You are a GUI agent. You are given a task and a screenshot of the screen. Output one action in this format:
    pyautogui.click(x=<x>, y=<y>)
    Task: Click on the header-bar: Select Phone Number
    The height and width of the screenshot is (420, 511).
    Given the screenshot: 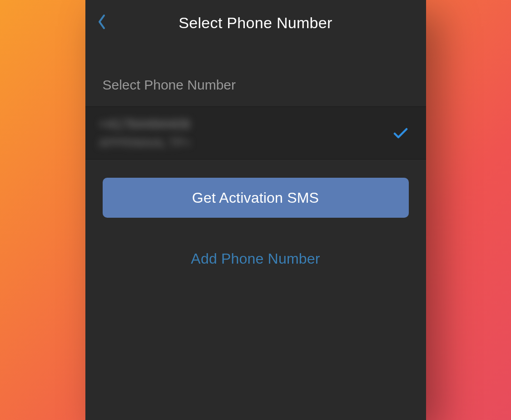 What is the action you would take?
    pyautogui.click(x=256, y=23)
    